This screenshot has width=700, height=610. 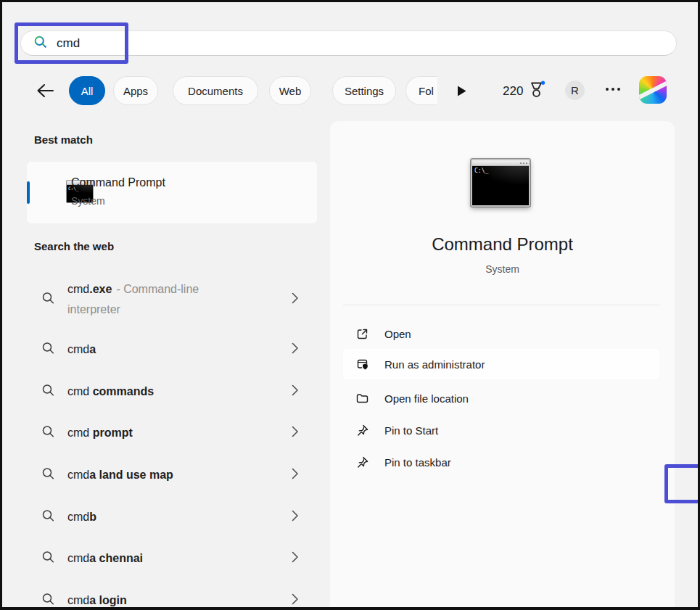 What do you see at coordinates (363, 334) in the screenshot?
I see `open-external-icon` at bounding box center [363, 334].